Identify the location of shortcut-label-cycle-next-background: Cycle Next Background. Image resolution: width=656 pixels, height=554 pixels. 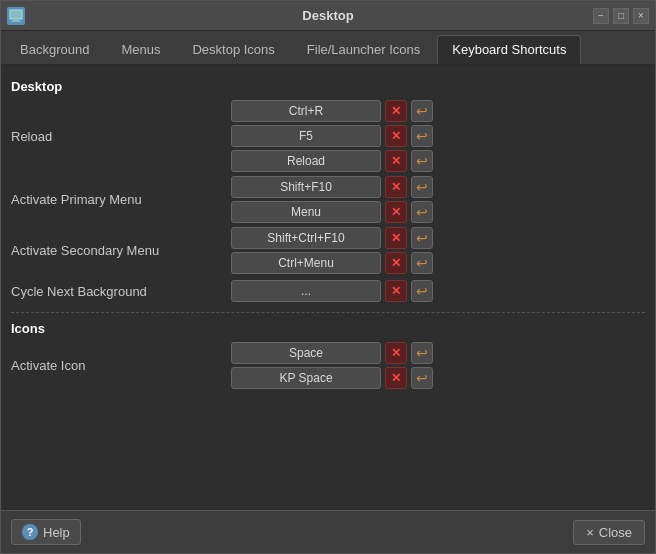
(121, 292).